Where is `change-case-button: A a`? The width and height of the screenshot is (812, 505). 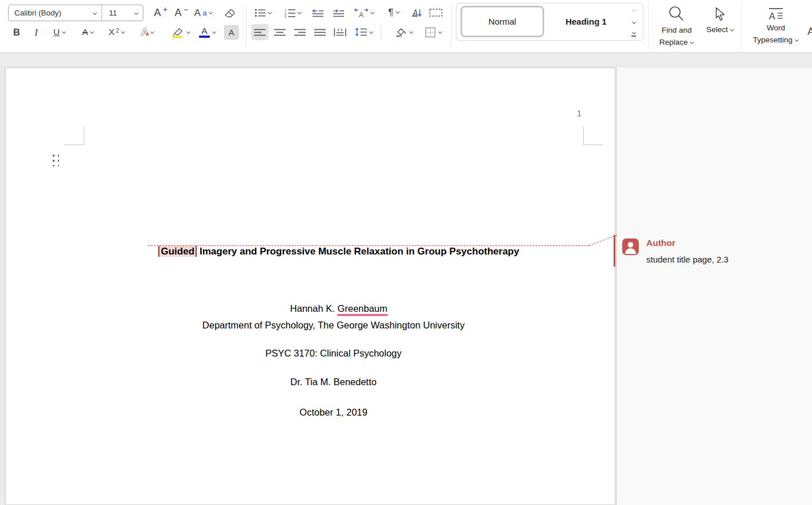 change-case-button: A a is located at coordinates (204, 13).